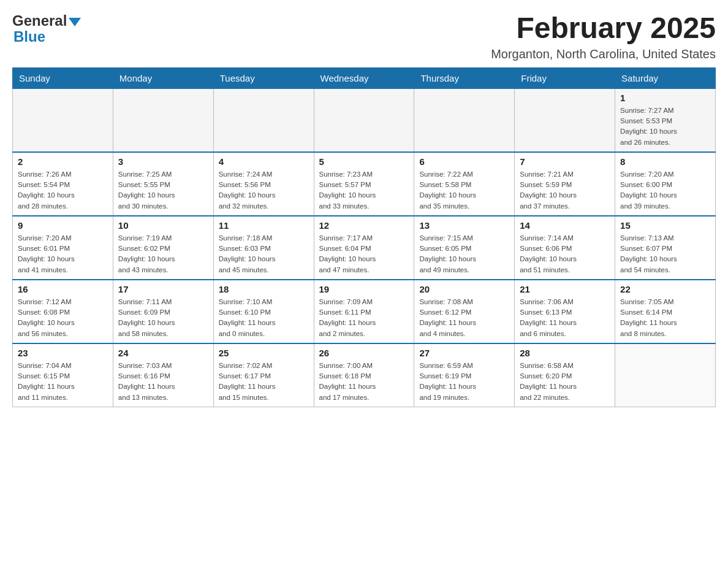 The height and width of the screenshot is (563, 728). I want to click on table-row: 11Sunrise: 7:18 AMSunset: 6:03 PMDayligh…, so click(264, 248).